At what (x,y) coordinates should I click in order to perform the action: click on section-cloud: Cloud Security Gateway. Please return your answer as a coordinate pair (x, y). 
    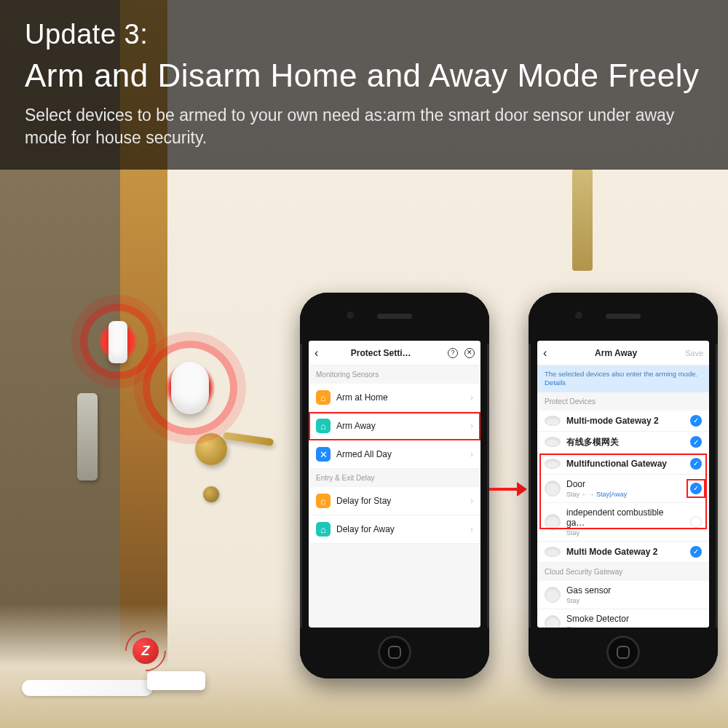
    Looking at the image, I should click on (623, 572).